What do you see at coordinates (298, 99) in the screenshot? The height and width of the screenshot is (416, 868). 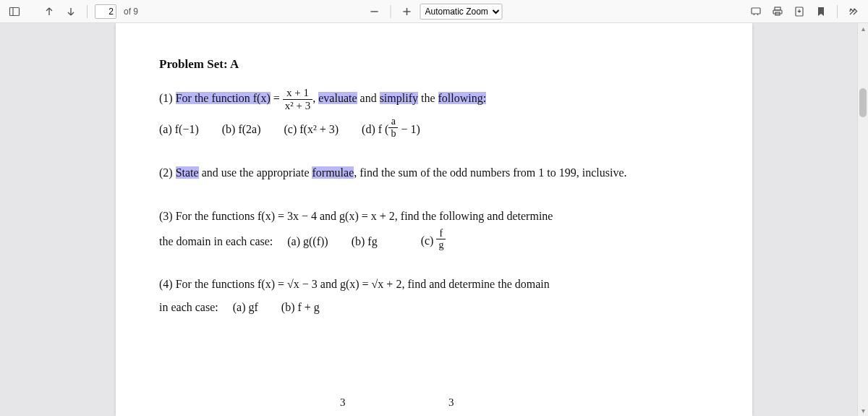 I see `p1-fraction: x + 1x² + 3` at bounding box center [298, 99].